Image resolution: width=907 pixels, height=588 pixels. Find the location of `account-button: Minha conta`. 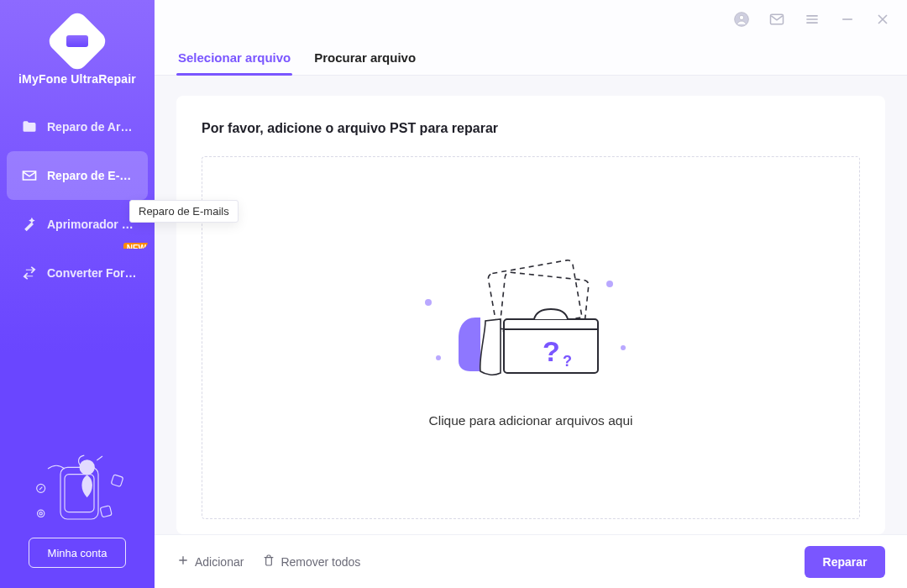

account-button: Minha conta is located at coordinates (77, 553).